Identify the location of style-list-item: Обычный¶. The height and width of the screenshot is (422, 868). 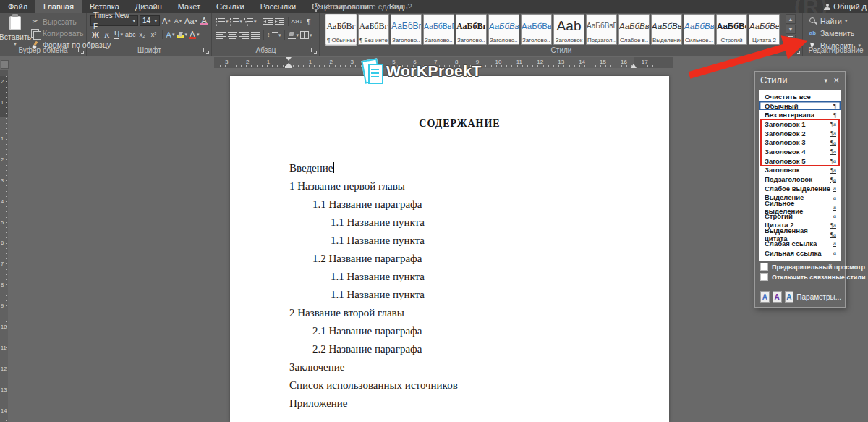
(800, 106).